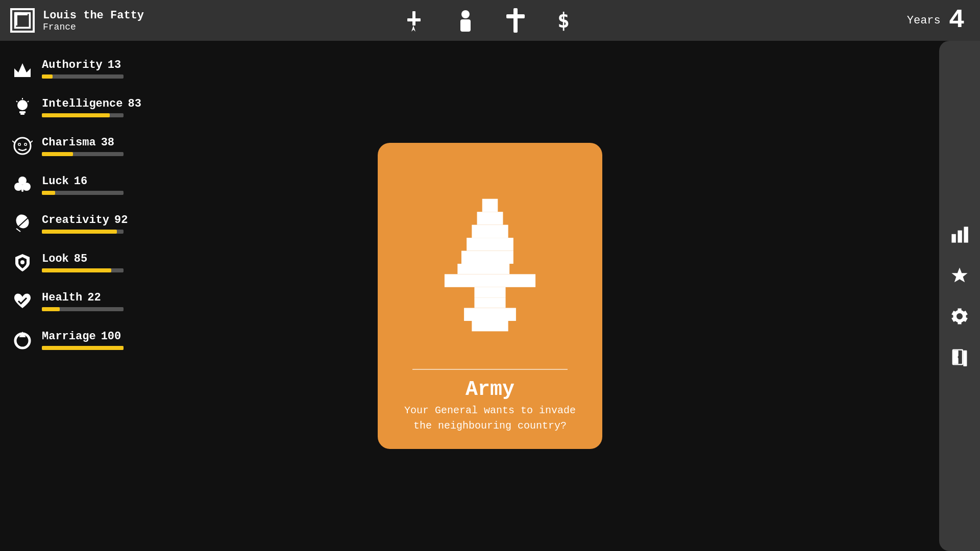  I want to click on stat-value-authority: 13, so click(114, 65).